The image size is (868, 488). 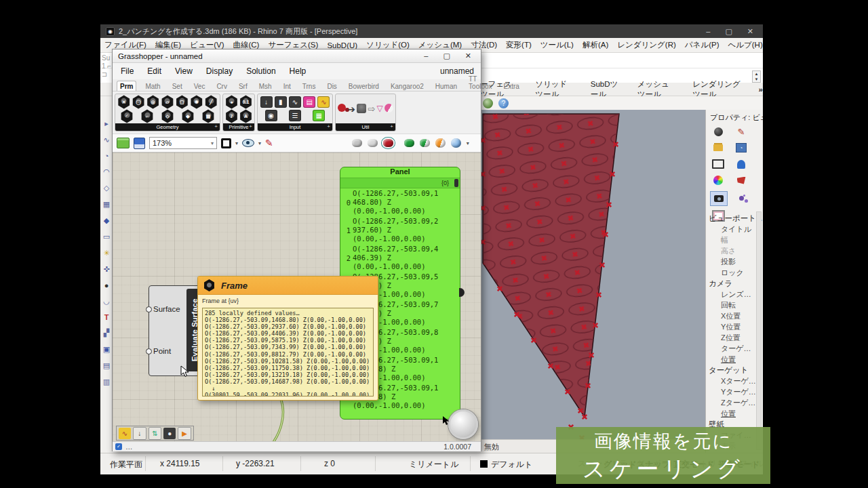 I want to click on geometry-component-icon: ◜, so click(x=127, y=117).